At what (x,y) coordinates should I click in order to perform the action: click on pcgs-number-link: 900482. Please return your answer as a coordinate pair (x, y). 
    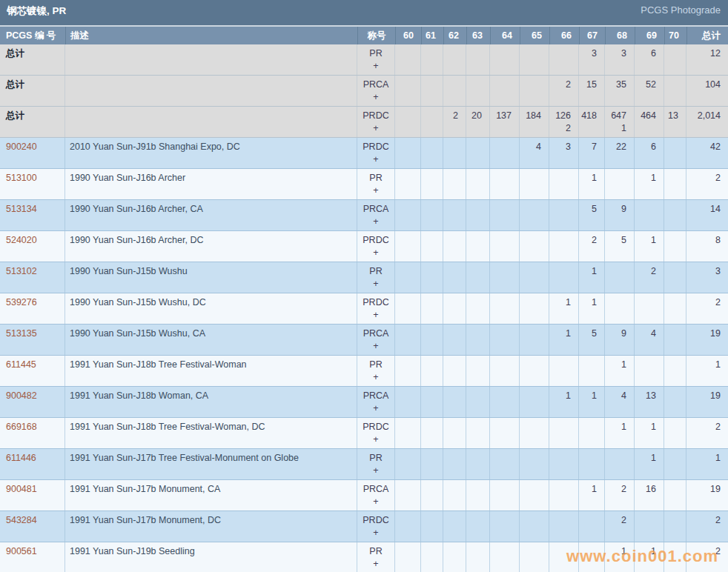
    Looking at the image, I should click on (33, 402).